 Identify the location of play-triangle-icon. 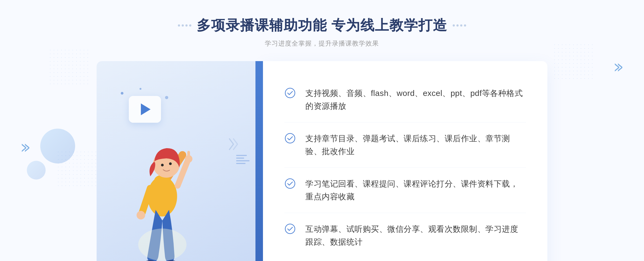
(146, 109).